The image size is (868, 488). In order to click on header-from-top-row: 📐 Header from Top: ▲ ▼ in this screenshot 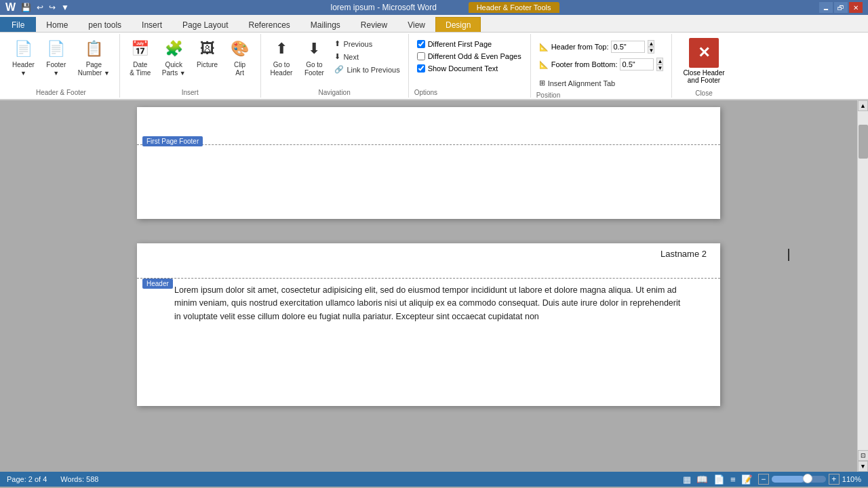, I will do `click(601, 47)`.